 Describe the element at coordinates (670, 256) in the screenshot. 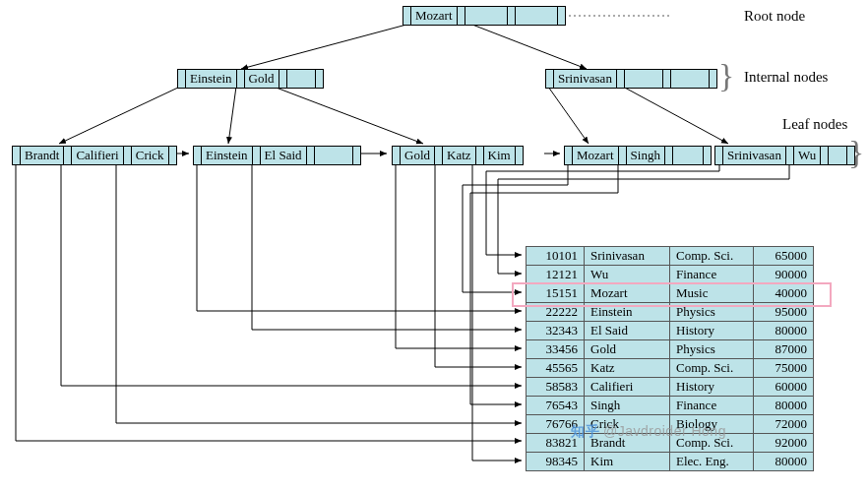

I see `table-row: 10101SrinivasanComp. Sci.65000` at that location.